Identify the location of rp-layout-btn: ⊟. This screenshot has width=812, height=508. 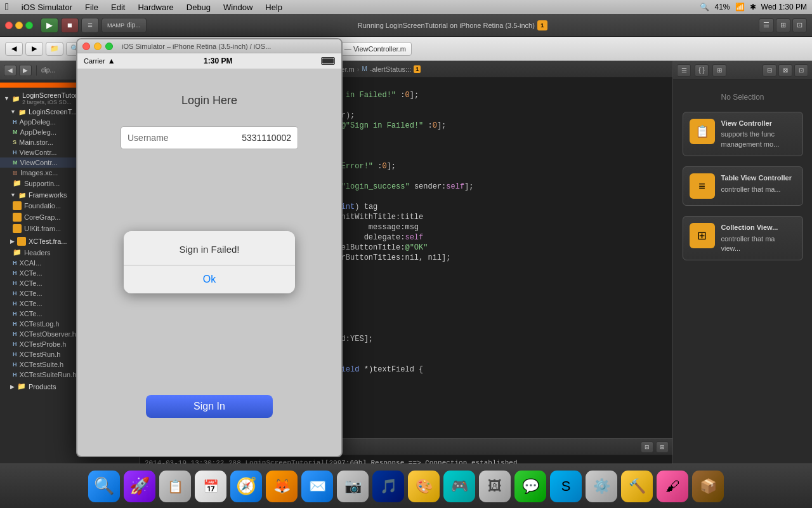
(769, 70).